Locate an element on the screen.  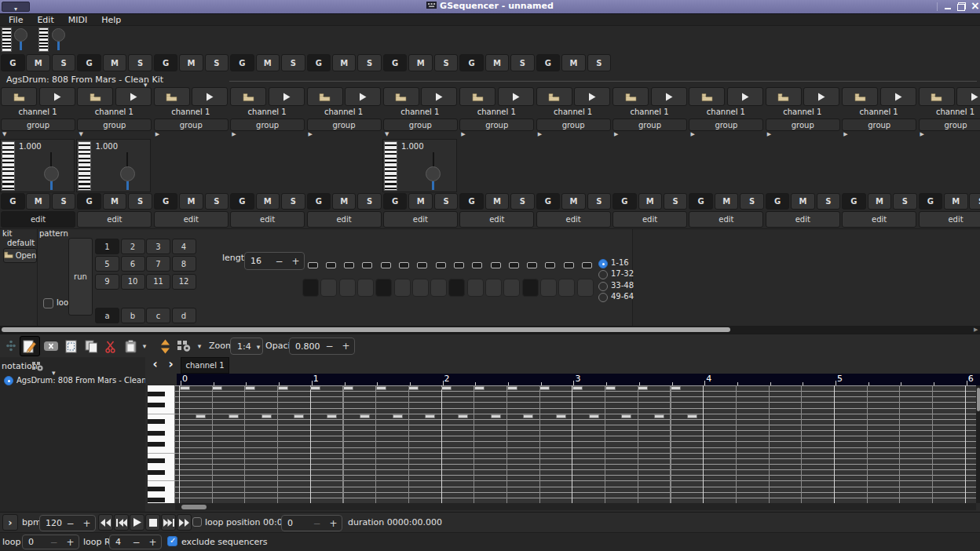
transport-loop-checkbox is located at coordinates (197, 522).